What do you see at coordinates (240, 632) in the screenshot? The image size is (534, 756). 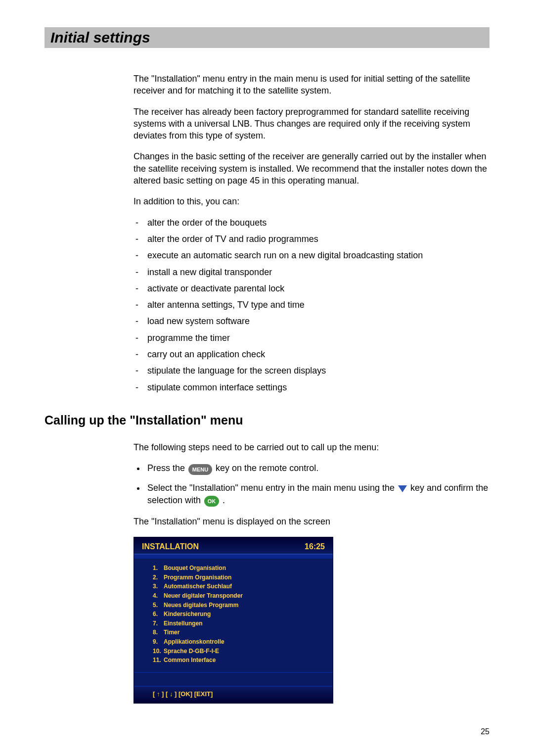 I see `tv-menu-item: 8.Timer` at bounding box center [240, 632].